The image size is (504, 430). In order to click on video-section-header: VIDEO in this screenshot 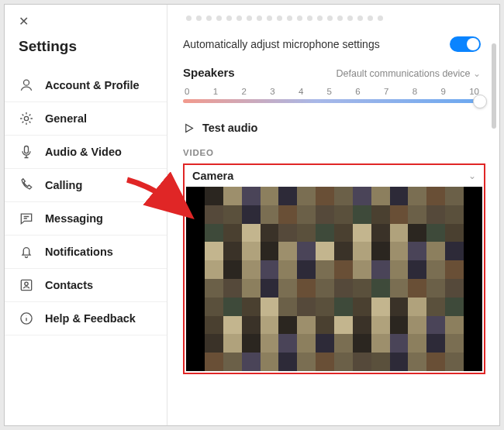, I will do `click(332, 156)`.